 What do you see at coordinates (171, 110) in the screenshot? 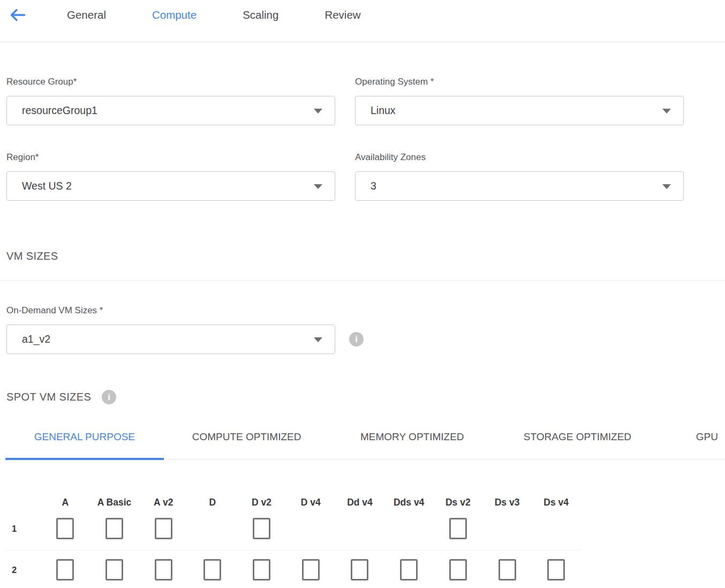
I see `resource-group-select: resourceGroup1` at bounding box center [171, 110].